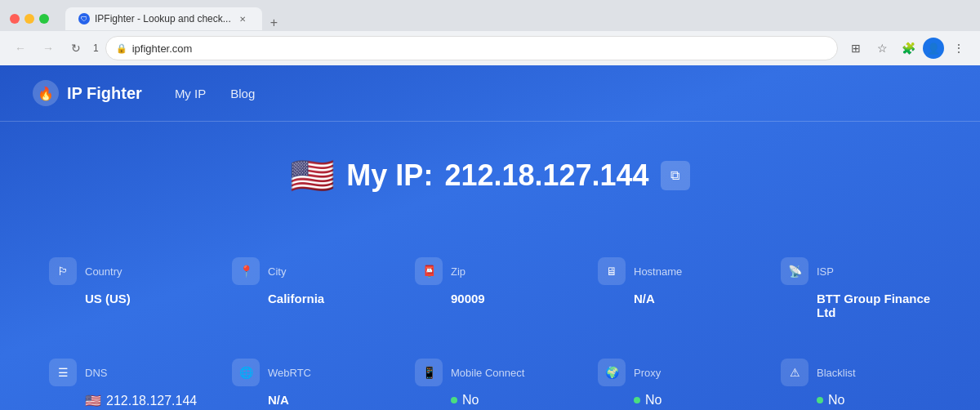  Describe the element at coordinates (795, 271) in the screenshot. I see `isp-icon: 📡` at that location.